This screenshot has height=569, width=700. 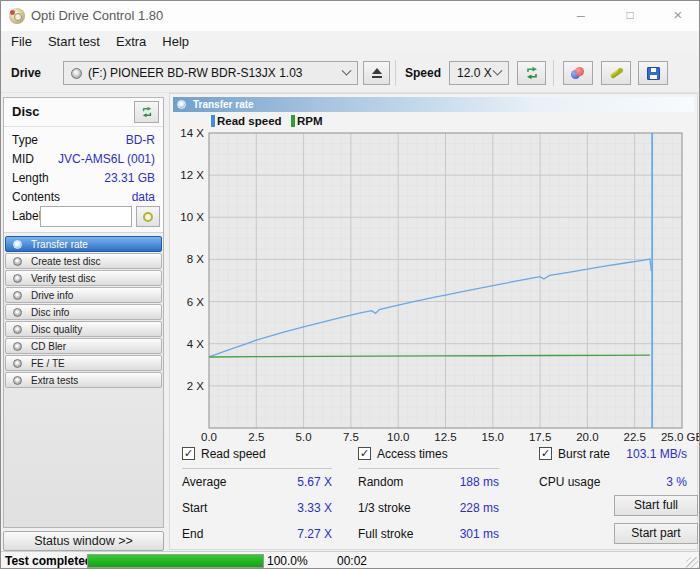 I want to click on burst-rate-value: 103.1 MB/s, so click(x=656, y=454).